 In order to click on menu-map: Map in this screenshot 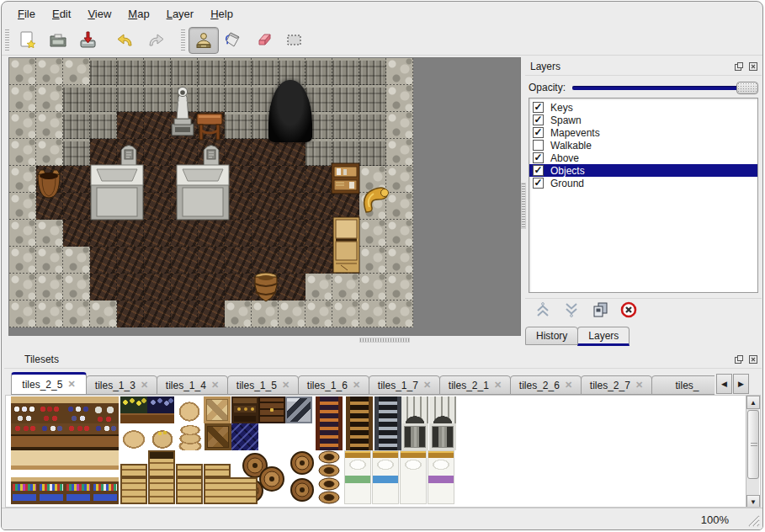, I will do `click(138, 13)`.